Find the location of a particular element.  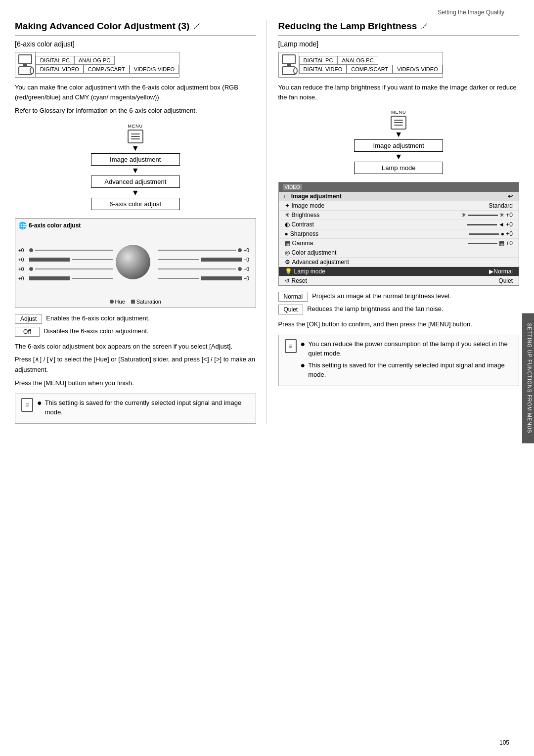

sharpness-label: Sharpness is located at coordinates (305, 234).